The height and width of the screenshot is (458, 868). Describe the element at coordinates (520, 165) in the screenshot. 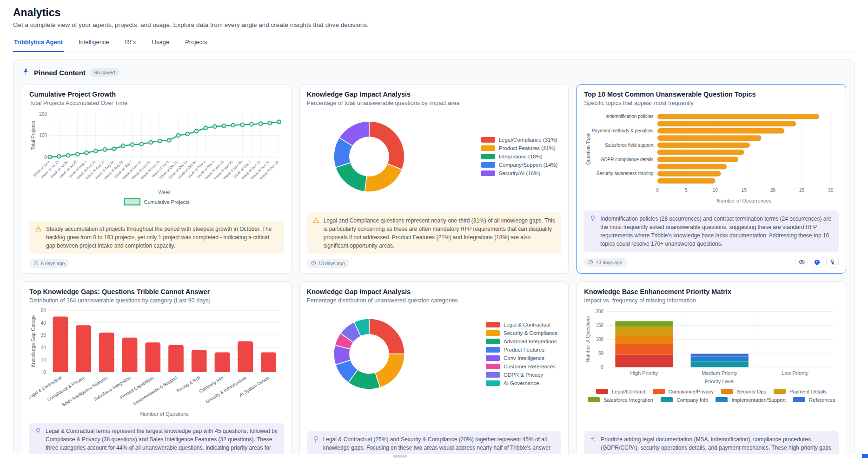

I see `legend-item: Company/Support (14%)` at that location.